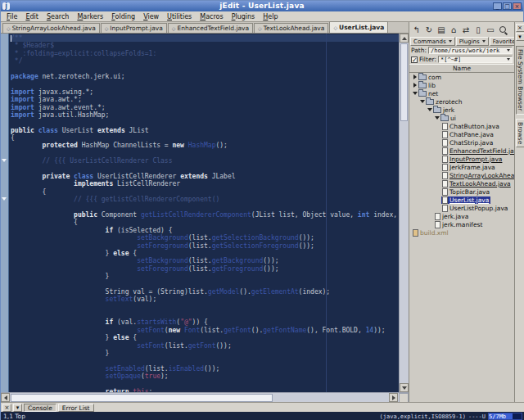 This screenshot has height=420, width=524. Describe the element at coordinates (404, 213) in the screenshot. I see `editor-vertical-scrollbar` at that location.